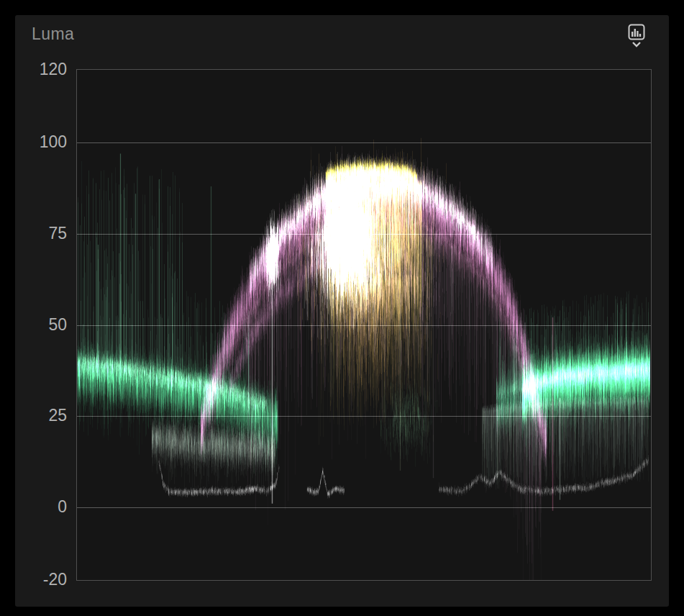 This screenshot has width=684, height=616. Describe the element at coordinates (53, 69) in the screenshot. I see `y-axis-label: 120` at that location.